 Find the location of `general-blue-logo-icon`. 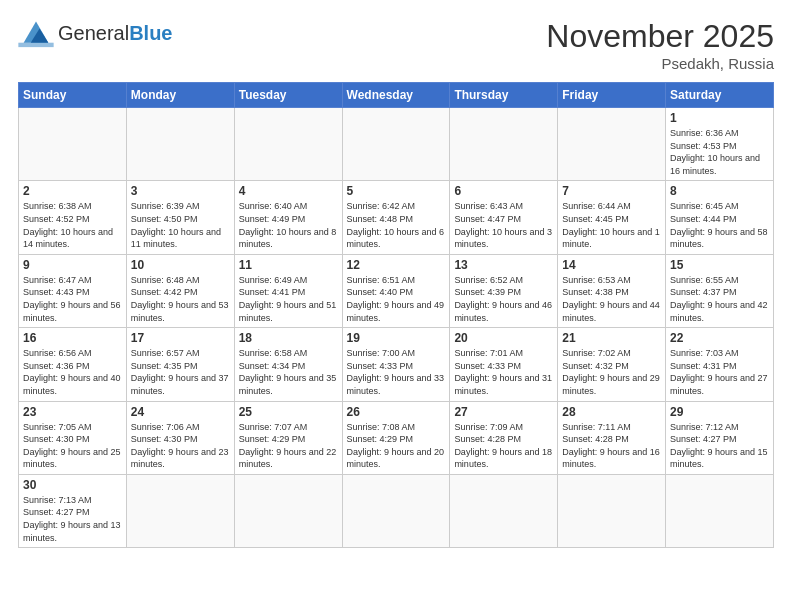

general-blue-logo-icon is located at coordinates (36, 33).